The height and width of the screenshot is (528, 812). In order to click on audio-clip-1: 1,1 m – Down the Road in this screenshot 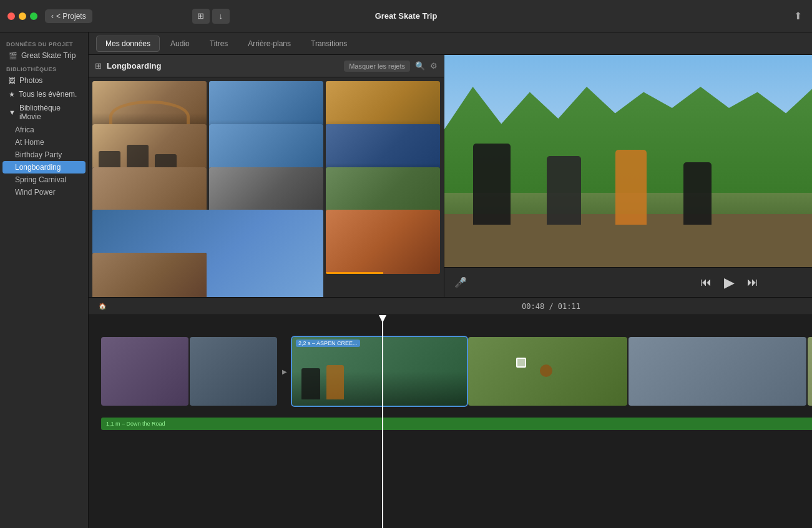, I will do `click(457, 424)`.